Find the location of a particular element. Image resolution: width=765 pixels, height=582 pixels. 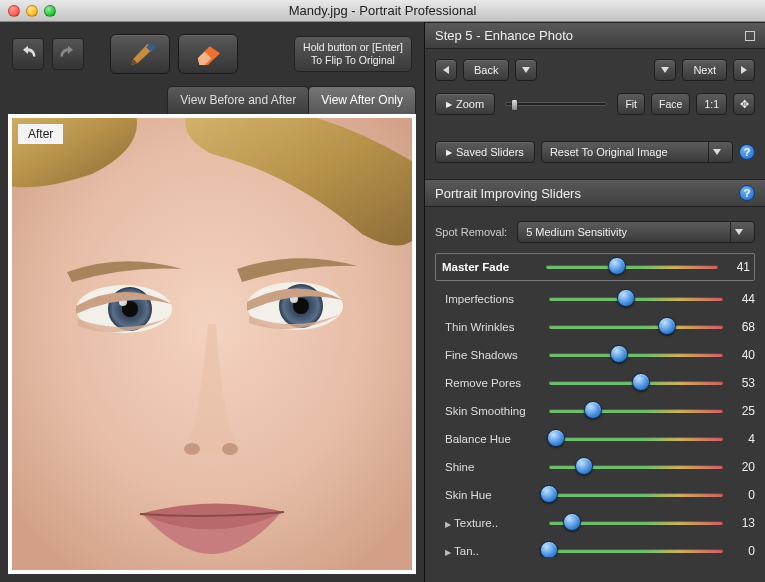

slider-row-skin-hue: Skin Hue0 is located at coordinates (595, 495).